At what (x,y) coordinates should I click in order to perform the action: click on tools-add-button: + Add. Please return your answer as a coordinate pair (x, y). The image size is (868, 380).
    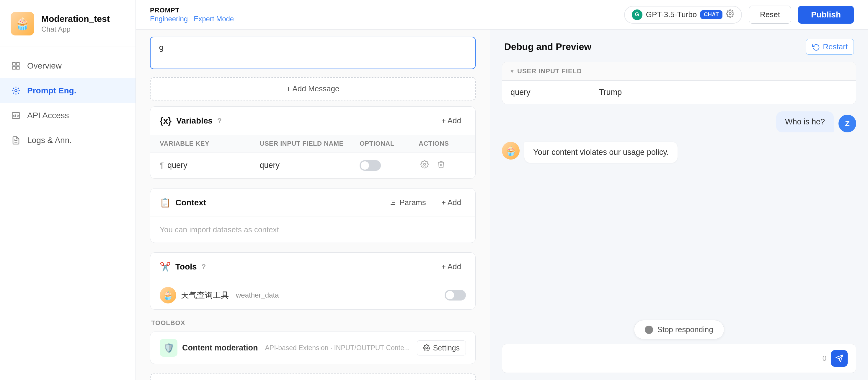
    Looking at the image, I should click on (452, 267).